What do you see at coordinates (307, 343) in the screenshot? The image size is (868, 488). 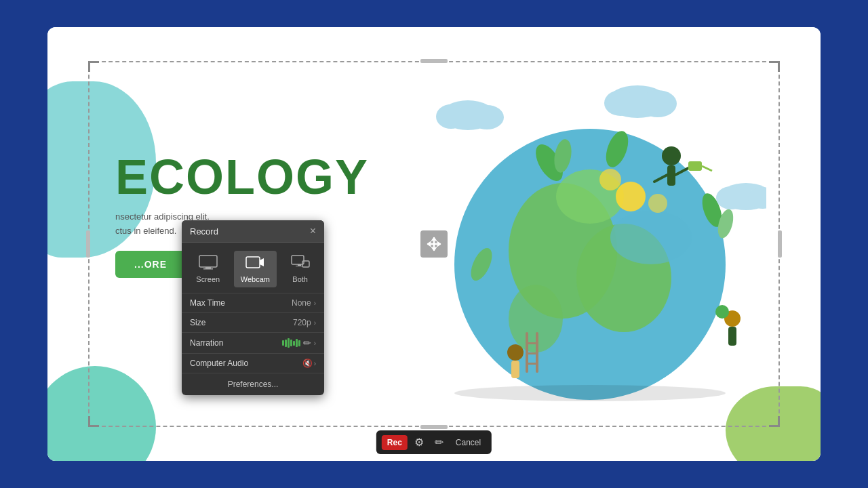 I see `narration-edit-icon: ✏` at bounding box center [307, 343].